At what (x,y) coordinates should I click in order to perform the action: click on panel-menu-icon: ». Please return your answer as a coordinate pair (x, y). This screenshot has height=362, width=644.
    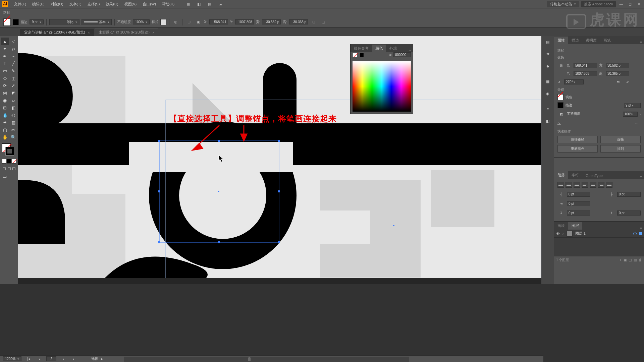
    Looking at the image, I should click on (411, 50).